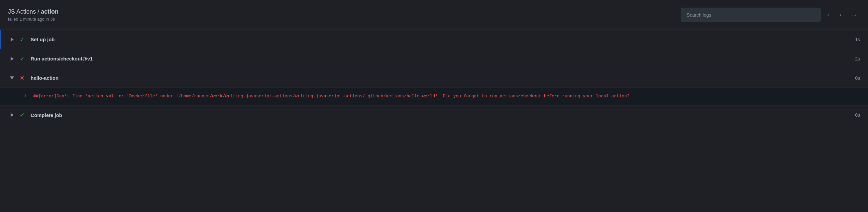 The image size is (868, 212). What do you see at coordinates (434, 15) in the screenshot?
I see `header: JS Actions / action failed 1 minute ago …` at bounding box center [434, 15].